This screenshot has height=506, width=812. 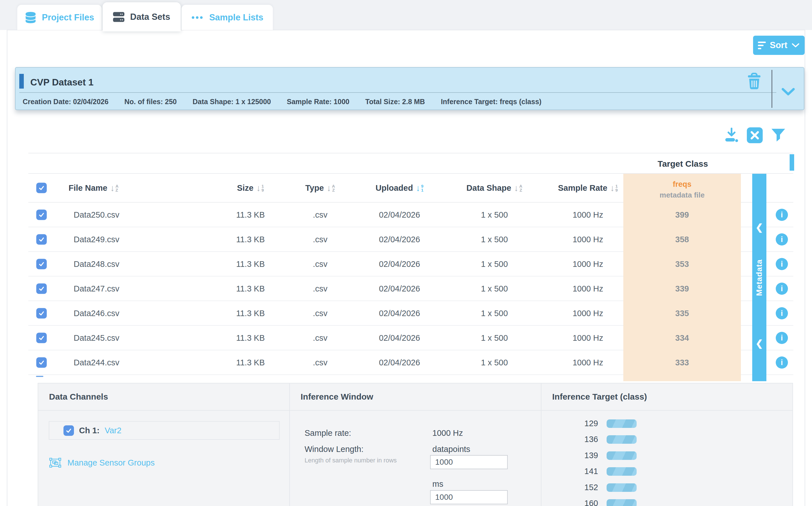 What do you see at coordinates (682, 338) in the screenshot?
I see `target-class-value: 334` at bounding box center [682, 338].